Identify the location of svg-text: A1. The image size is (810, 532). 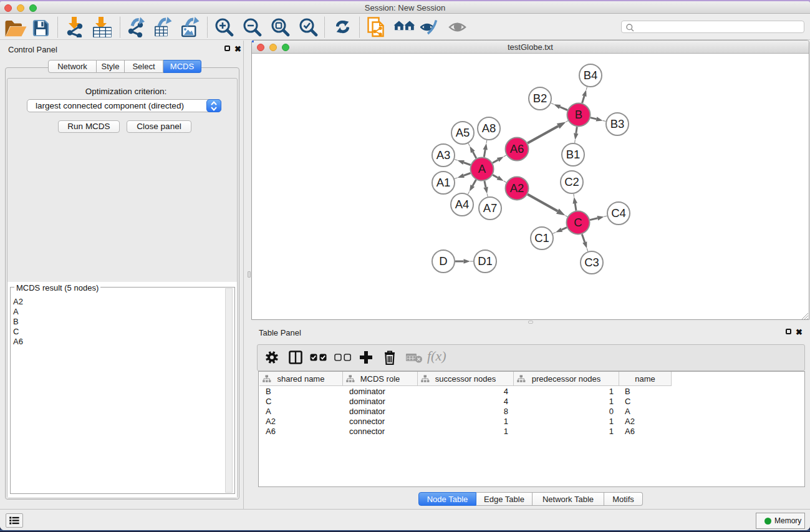
(444, 182).